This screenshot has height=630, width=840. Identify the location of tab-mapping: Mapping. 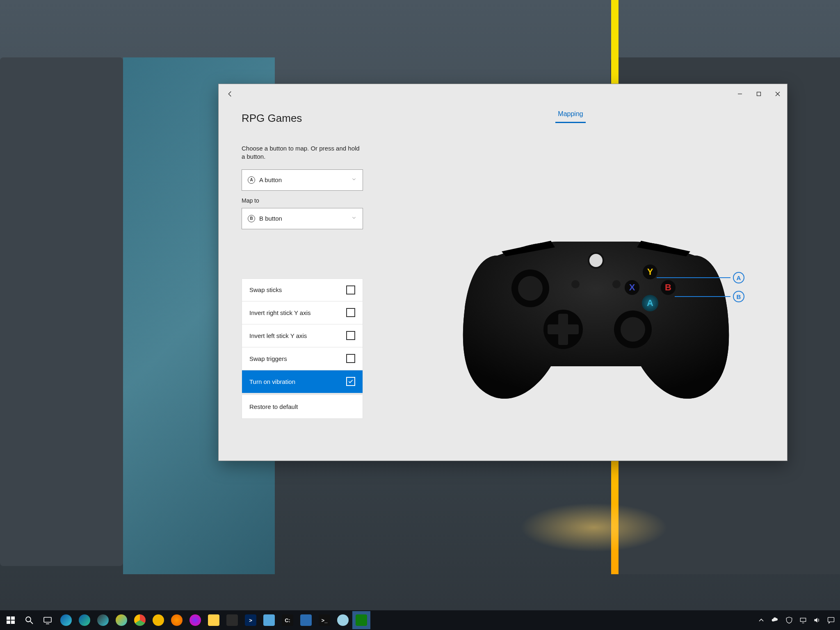
(570, 115).